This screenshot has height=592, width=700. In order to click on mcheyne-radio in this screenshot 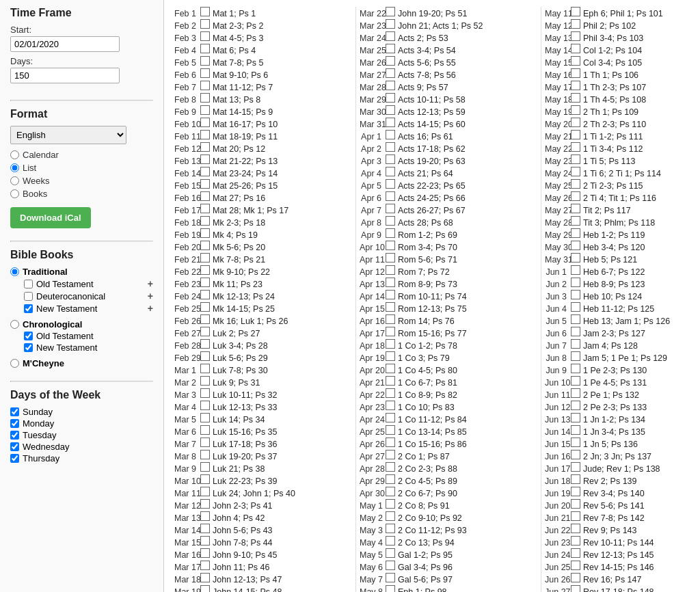, I will do `click(15, 364)`.